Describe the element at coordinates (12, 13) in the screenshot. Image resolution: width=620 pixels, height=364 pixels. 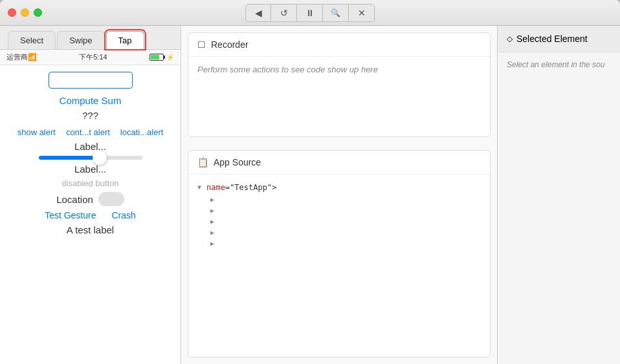
I see `close-traffic-light` at that location.